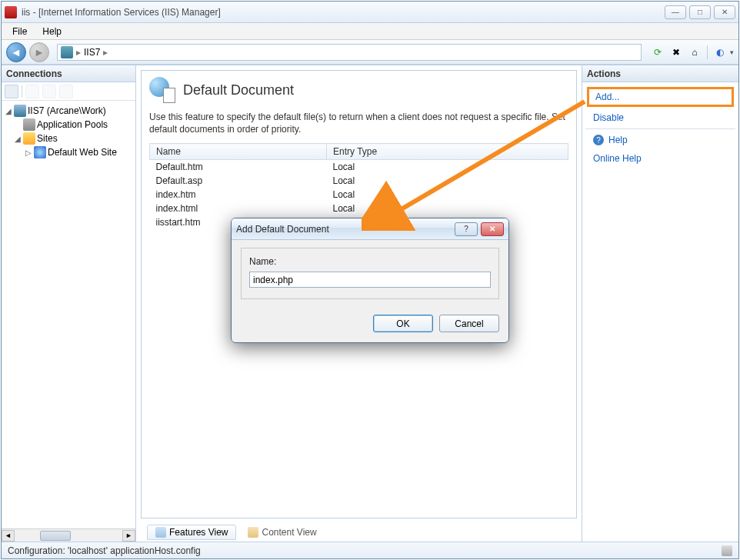  Describe the element at coordinates (660, 74) in the screenshot. I see `actions-header: Actions` at that location.